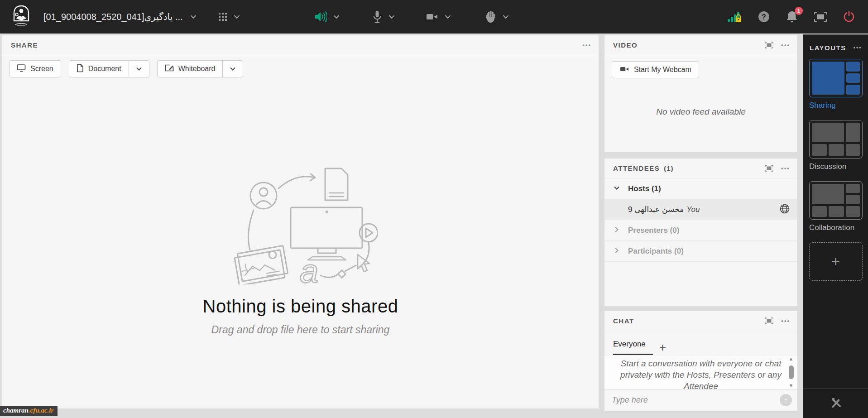 The image size is (868, 418). What do you see at coordinates (663, 70) in the screenshot?
I see `start-webcam-label: Start My Webcam` at bounding box center [663, 70].